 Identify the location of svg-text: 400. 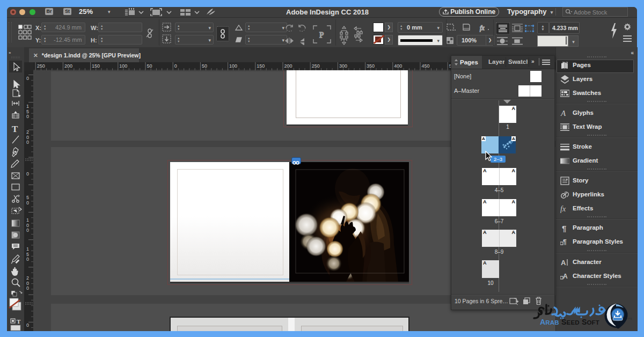
(398, 66).